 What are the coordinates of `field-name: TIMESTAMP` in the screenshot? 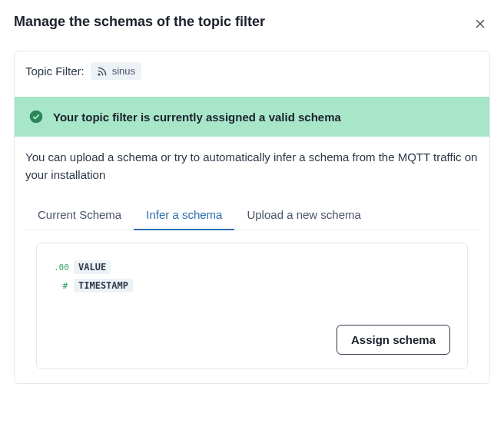 It's located at (103, 286).